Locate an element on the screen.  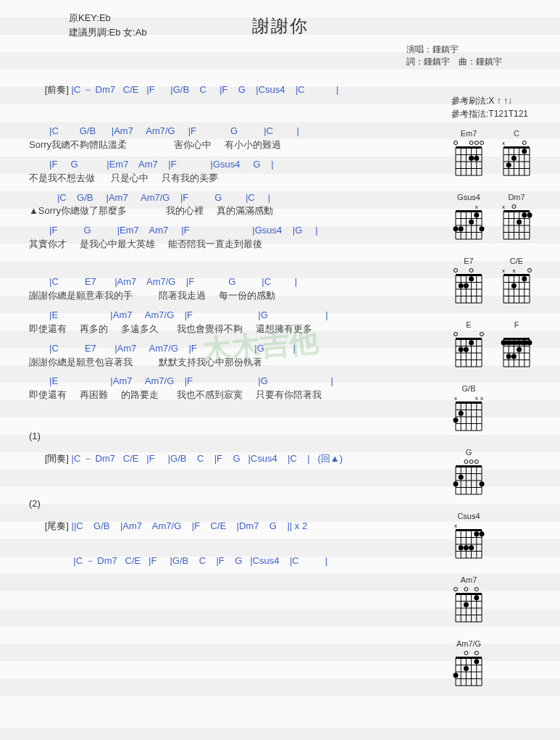
chord-diagram-am7-g: Am7/G is located at coordinates (469, 665).